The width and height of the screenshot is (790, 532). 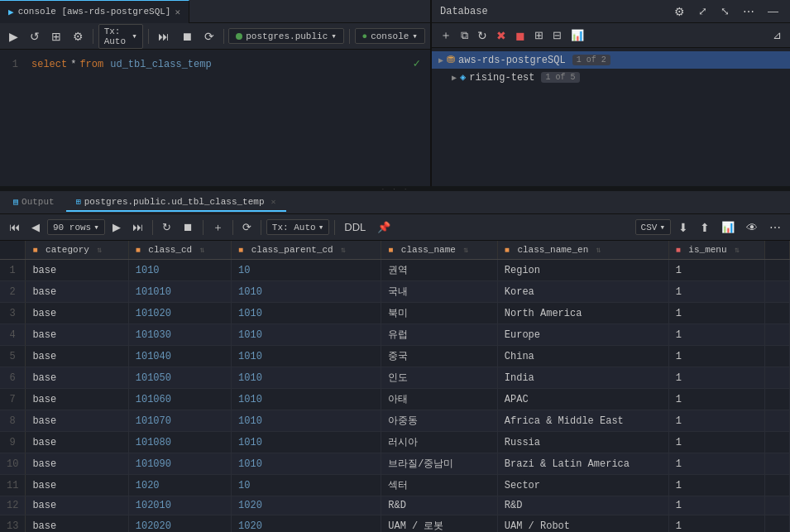 I want to click on table-row: 9 base 101080 1010 러시아 Russia 1, so click(x=395, y=443).